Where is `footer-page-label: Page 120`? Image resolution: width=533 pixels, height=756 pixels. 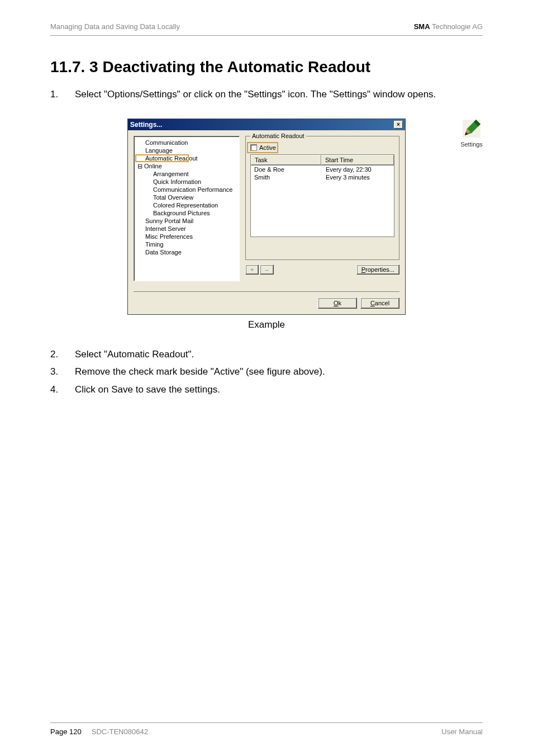 footer-page-label: Page 120 is located at coordinates (66, 731).